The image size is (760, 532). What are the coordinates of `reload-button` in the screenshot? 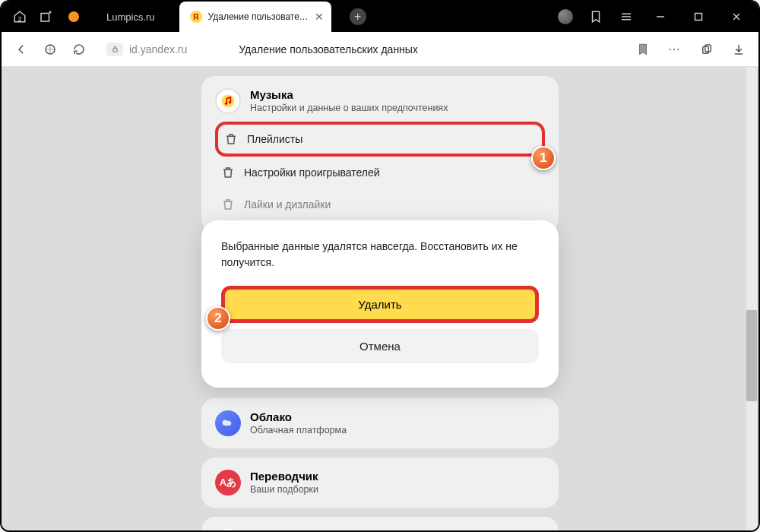 It's located at (79, 49).